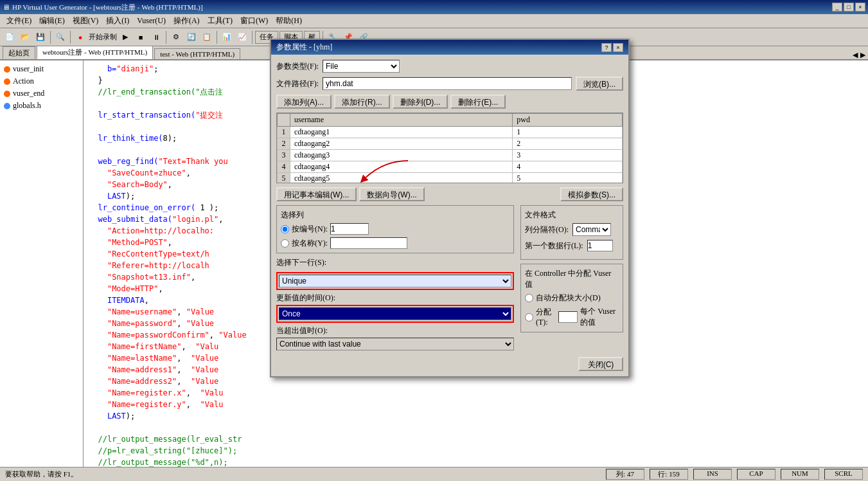  What do you see at coordinates (369, 243) in the screenshot?
I see `by-name-input` at bounding box center [369, 243].